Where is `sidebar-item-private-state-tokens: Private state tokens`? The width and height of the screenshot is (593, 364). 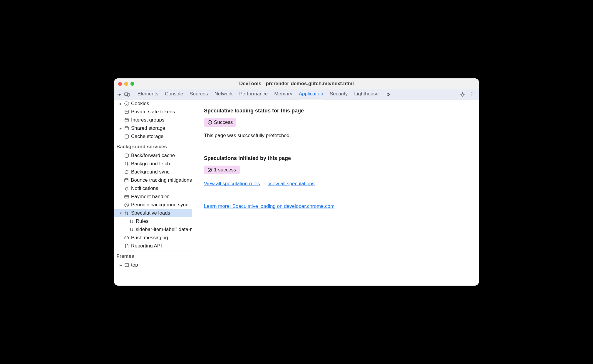 sidebar-item-private-state-tokens: Private state tokens is located at coordinates (153, 112).